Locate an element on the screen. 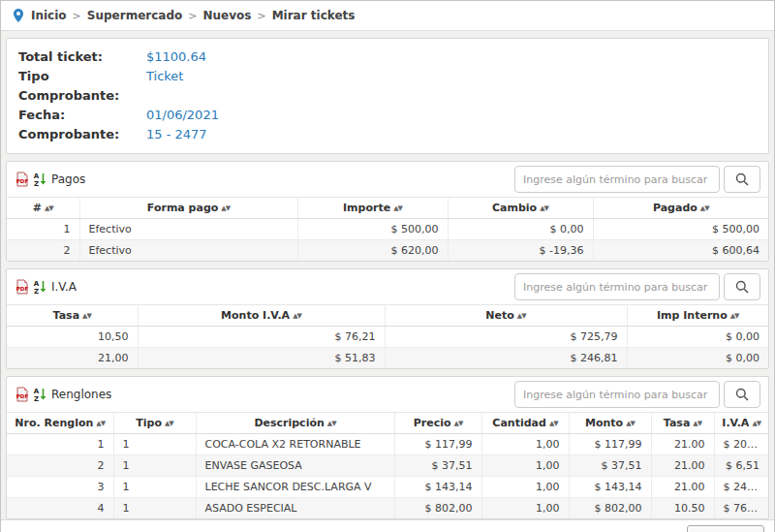 This screenshot has height=532, width=775. column-header: Monto I.V.A▲▼ is located at coordinates (262, 316).